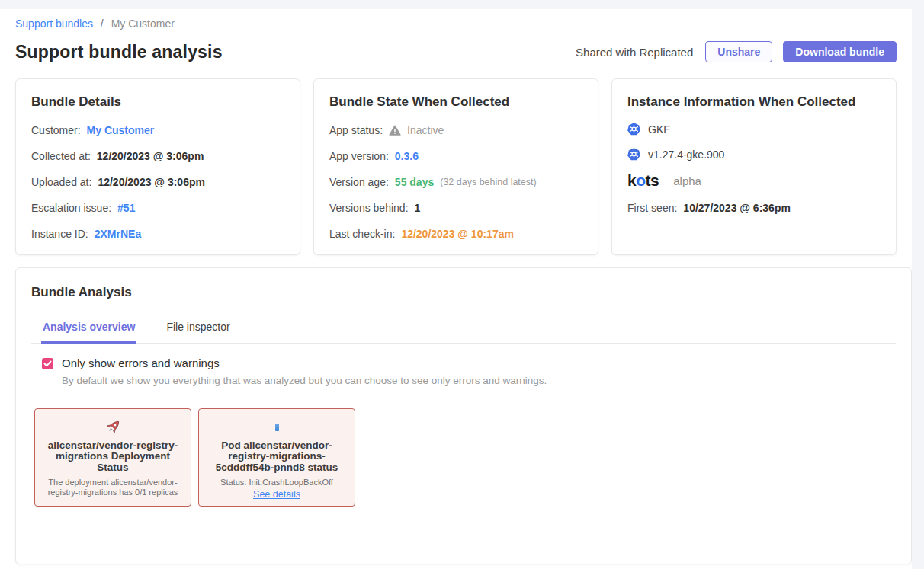  Describe the element at coordinates (653, 180) in the screenshot. I see `kots-logo-ts: ts` at that location.